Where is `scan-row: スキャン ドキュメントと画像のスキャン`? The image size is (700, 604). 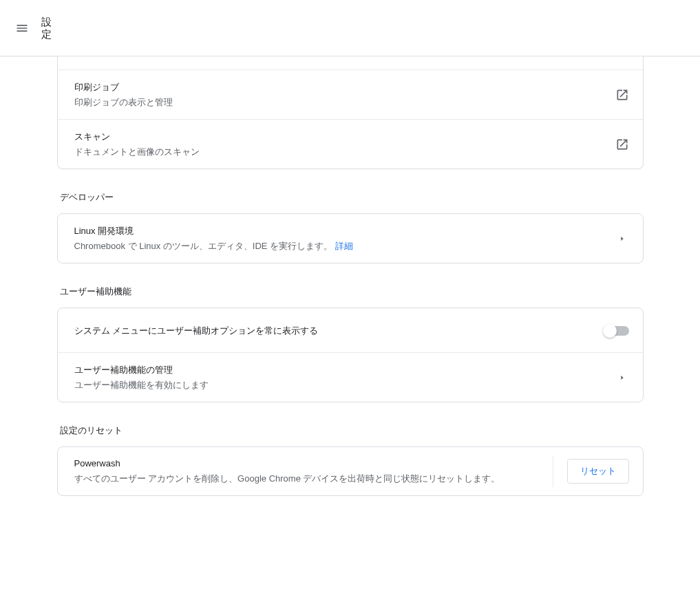
scan-row: スキャン ドキュメントと画像のスキャン is located at coordinates (350, 144).